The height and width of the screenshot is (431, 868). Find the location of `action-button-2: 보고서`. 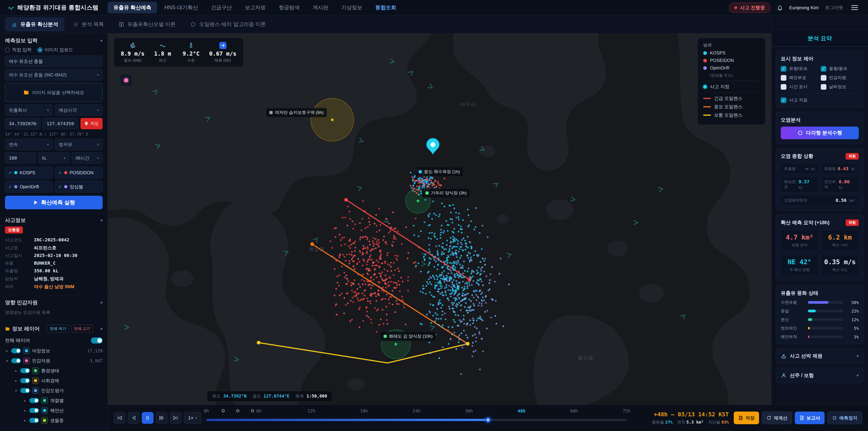

action-button-2: 보고서 is located at coordinates (810, 418).